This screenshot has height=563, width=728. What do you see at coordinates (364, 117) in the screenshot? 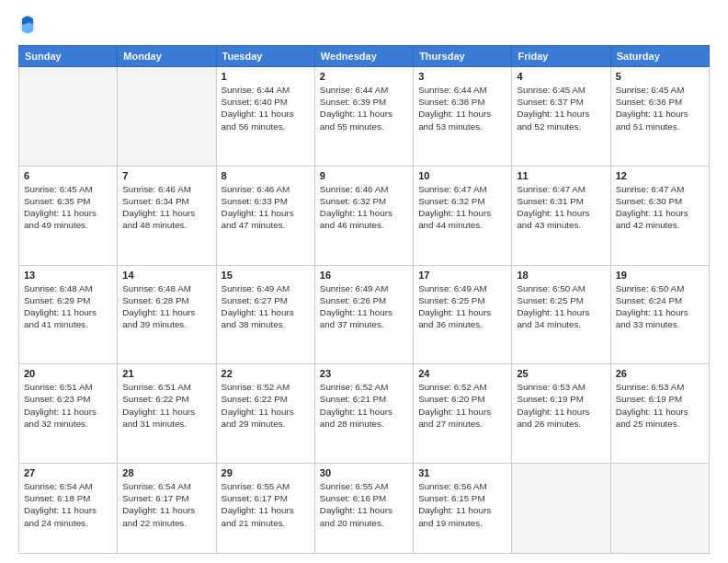
I see `calendar-cell: 2Sunrise: 6:44 AM Sunset: 6:39 PM Daylig…` at bounding box center [364, 117].